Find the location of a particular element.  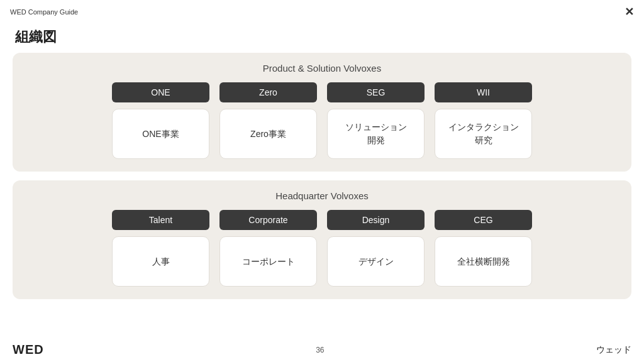

product-solution-label: Product & Solution Volvoxes is located at coordinates (322, 68).